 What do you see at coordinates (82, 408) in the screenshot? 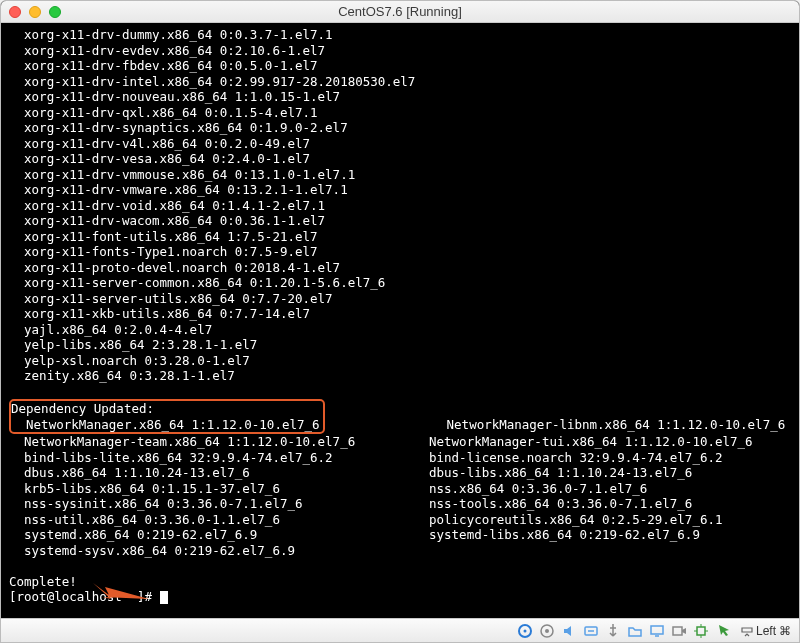
I see `dependency-updated-header: Dependency Updated:` at bounding box center [82, 408].